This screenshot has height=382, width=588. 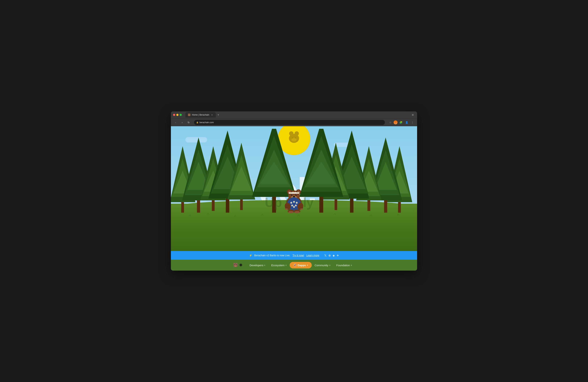 What do you see at coordinates (212, 115) in the screenshot?
I see `tab-close-button: ✕` at bounding box center [212, 115].